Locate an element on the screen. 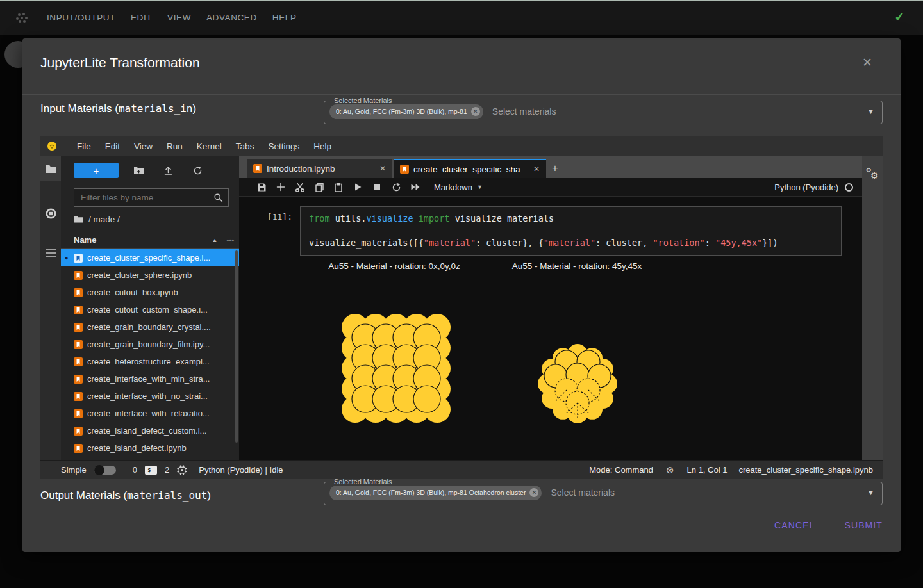 This screenshot has height=588, width=923. jupyter-menu-bar: FileEditViewRunKernelTabsSettingsHelp is located at coordinates (462, 146).